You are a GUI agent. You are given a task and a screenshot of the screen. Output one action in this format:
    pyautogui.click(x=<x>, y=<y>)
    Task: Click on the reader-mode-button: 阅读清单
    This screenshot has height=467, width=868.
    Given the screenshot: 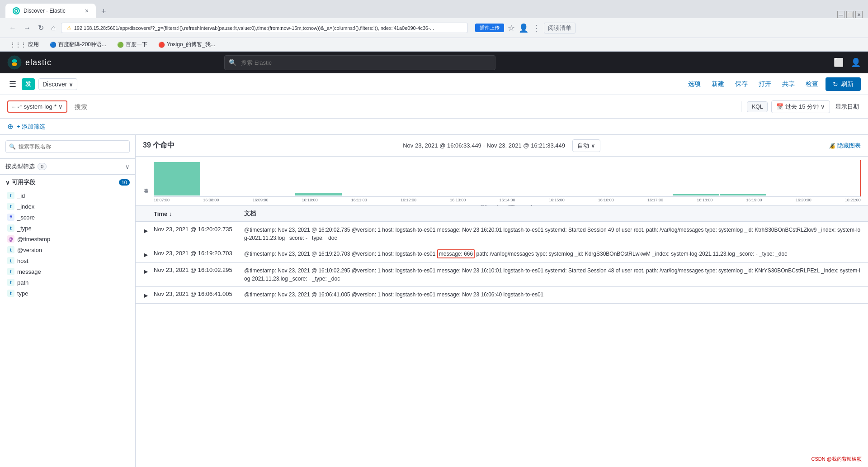 What is the action you would take?
    pyautogui.click(x=560, y=28)
    